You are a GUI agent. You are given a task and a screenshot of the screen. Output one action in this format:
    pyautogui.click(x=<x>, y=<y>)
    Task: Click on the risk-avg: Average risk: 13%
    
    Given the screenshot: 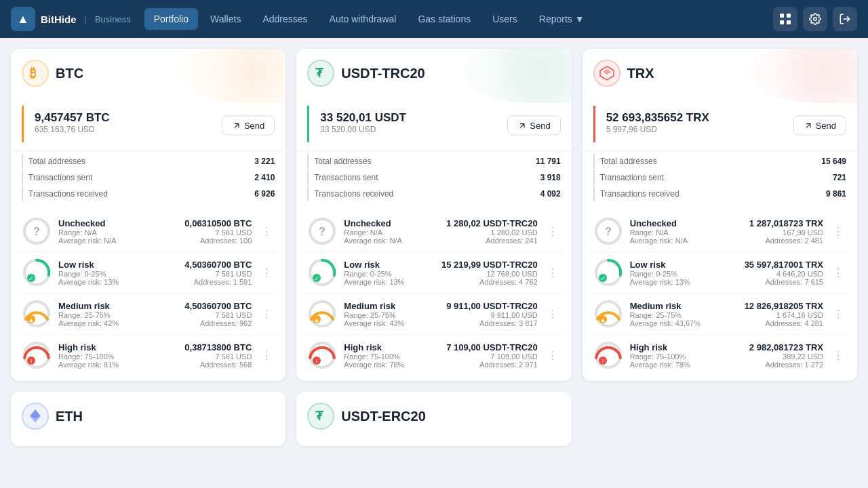 What is the action you would take?
    pyautogui.click(x=684, y=282)
    